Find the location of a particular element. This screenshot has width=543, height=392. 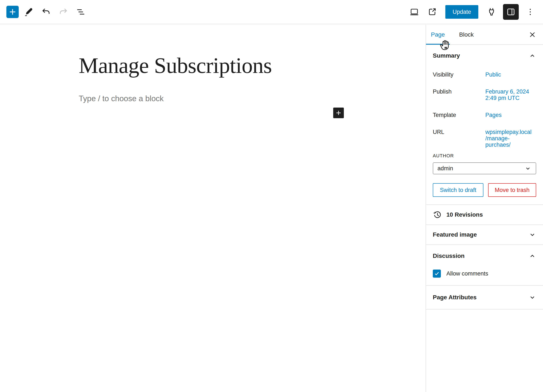

tab-page: Page is located at coordinates (438, 35).